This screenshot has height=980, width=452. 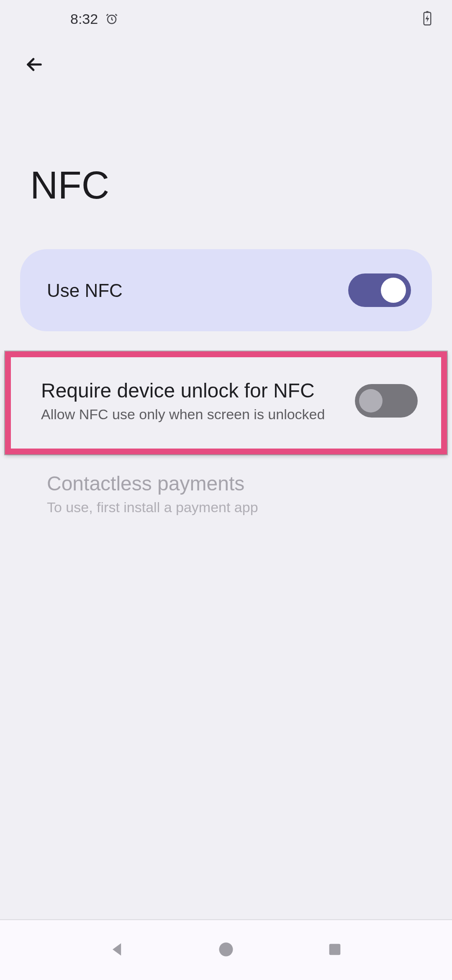 What do you see at coordinates (226, 494) in the screenshot?
I see `setting-label-wrap: Contactless payments To use, first insta…` at bounding box center [226, 494].